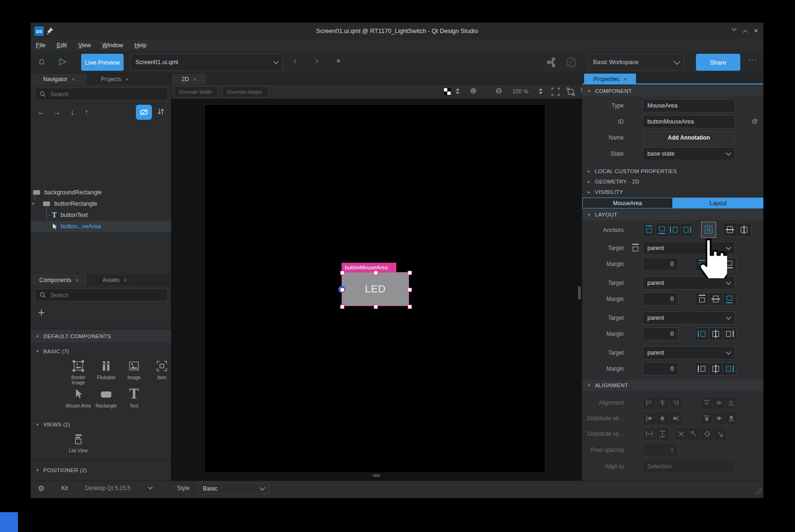 This screenshot has height=532, width=795. What do you see at coordinates (681, 434) in the screenshot?
I see `spacing-none-button` at bounding box center [681, 434].